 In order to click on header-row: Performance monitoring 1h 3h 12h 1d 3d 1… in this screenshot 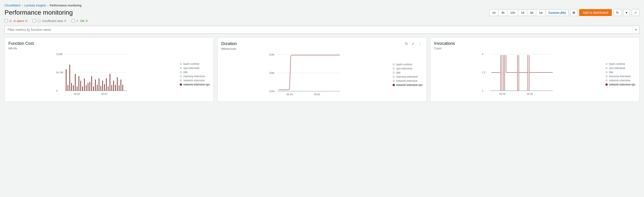, I will do `click(322, 13)`.